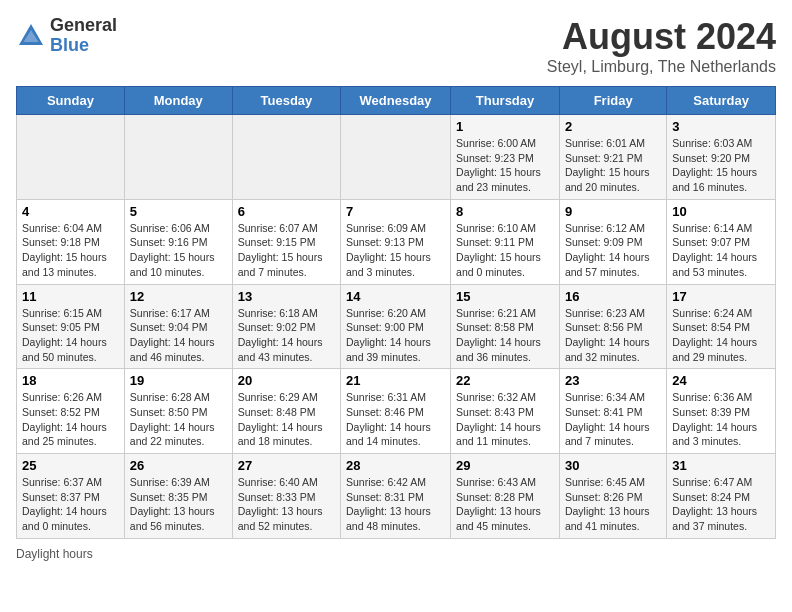 This screenshot has width=792, height=612. Describe the element at coordinates (506, 158) in the screenshot. I see `calendar-cell: 1Sunrise: 6:00 AM Sunset: 9:23 PM Daylig…` at that location.